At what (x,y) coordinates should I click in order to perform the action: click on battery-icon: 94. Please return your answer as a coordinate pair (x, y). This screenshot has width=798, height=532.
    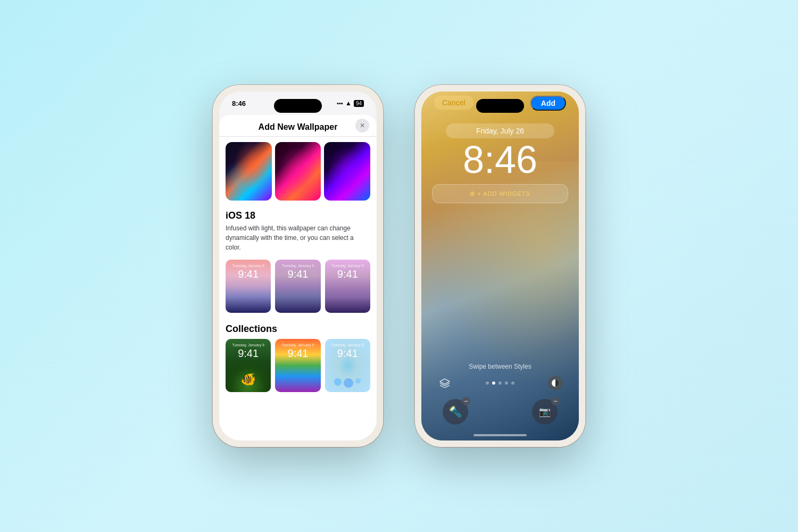
    Looking at the image, I should click on (359, 103).